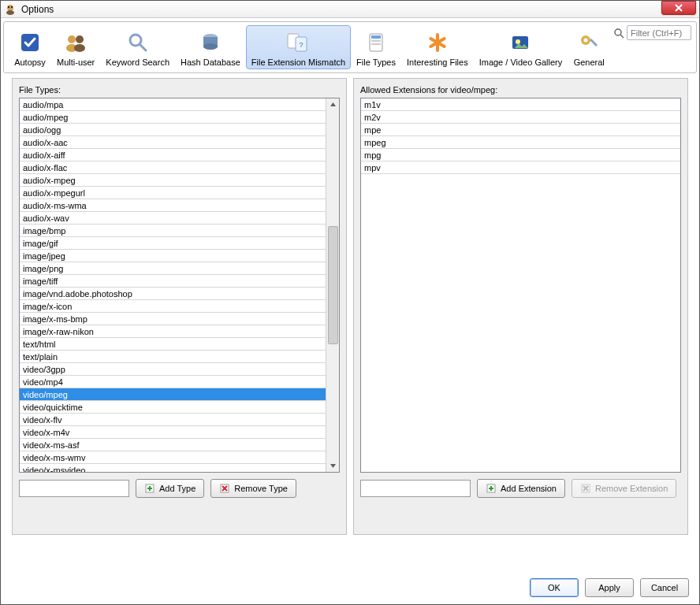 The height and width of the screenshot is (605, 700). What do you see at coordinates (438, 47) in the screenshot?
I see `toolbar-item-interesting-files: Interesting Files` at bounding box center [438, 47].